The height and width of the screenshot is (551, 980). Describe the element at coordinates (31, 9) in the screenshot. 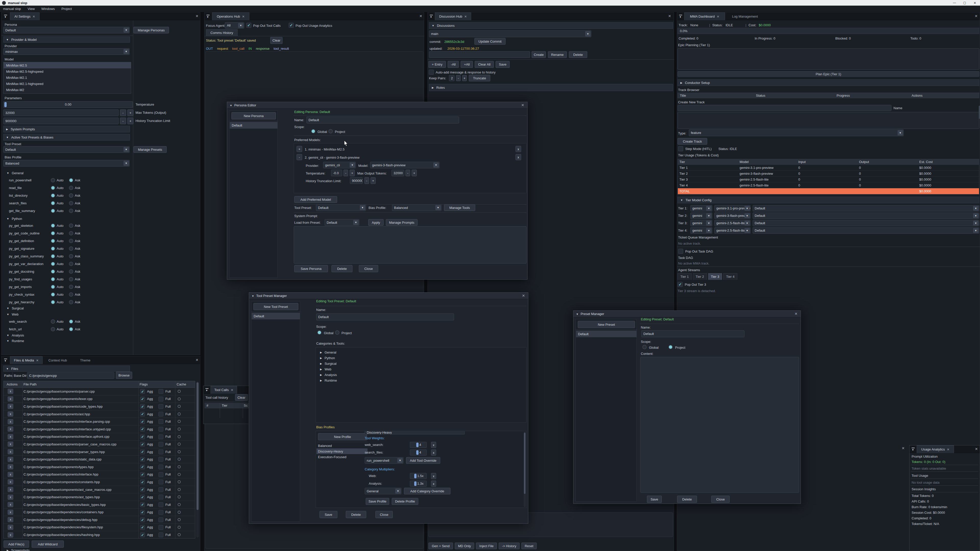

I see `menu-view: View` at that location.